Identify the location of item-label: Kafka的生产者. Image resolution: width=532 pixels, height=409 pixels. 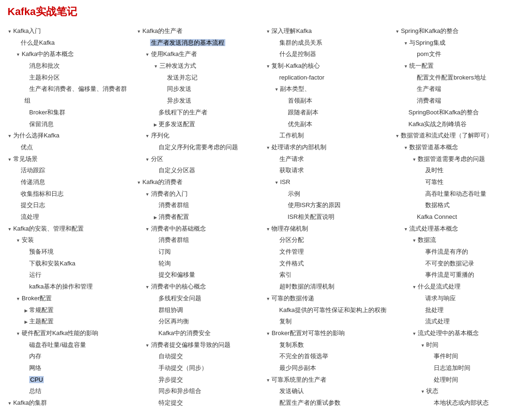
(163, 31).